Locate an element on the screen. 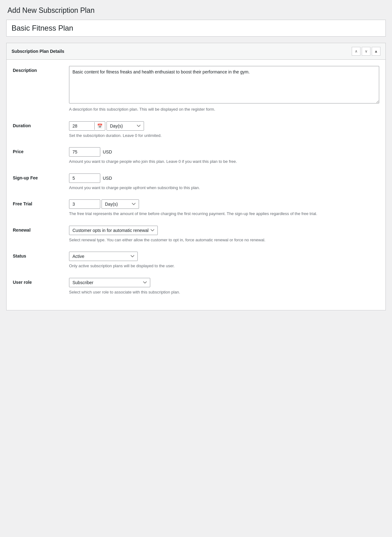 The width and height of the screenshot is (392, 537). collapse-button: ▲ is located at coordinates (376, 51).